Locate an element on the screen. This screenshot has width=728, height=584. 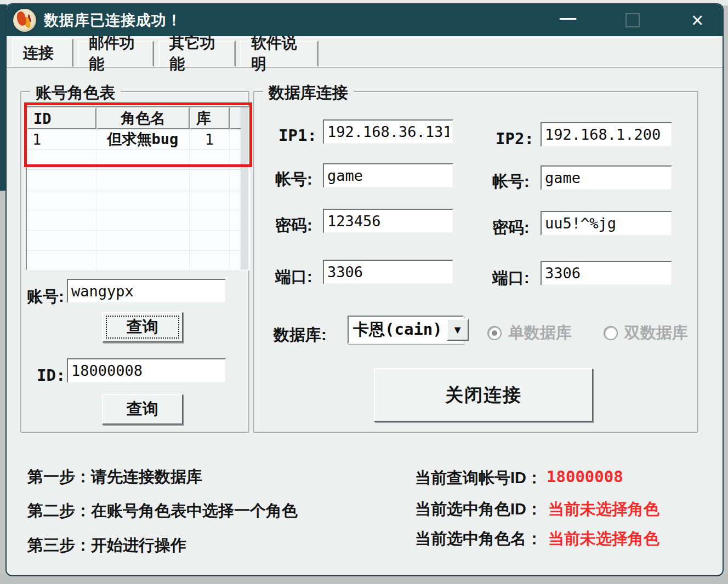
maximize-icon is located at coordinates (633, 20).